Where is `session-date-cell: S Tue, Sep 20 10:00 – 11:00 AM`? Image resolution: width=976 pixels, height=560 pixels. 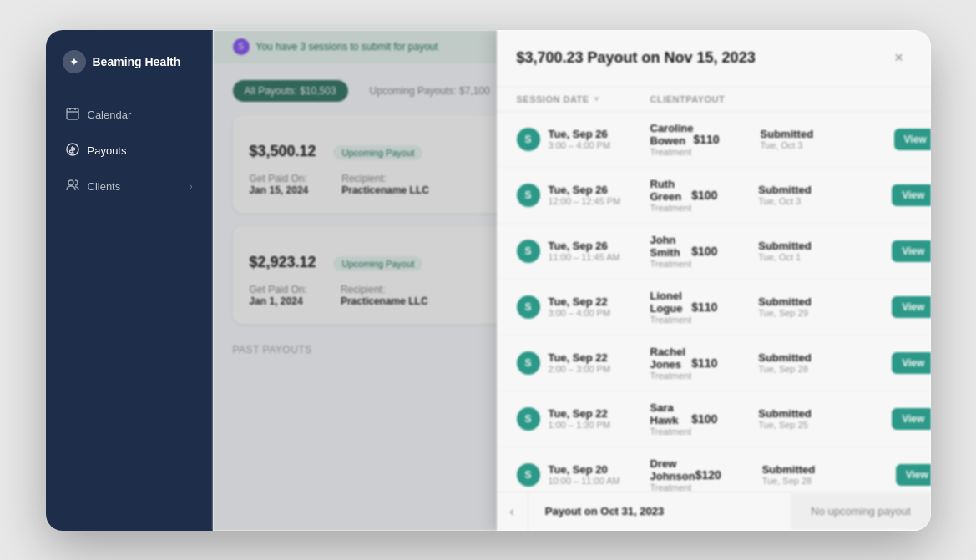 session-date-cell: S Tue, Sep 20 10:00 – 11:00 AM is located at coordinates (584, 475).